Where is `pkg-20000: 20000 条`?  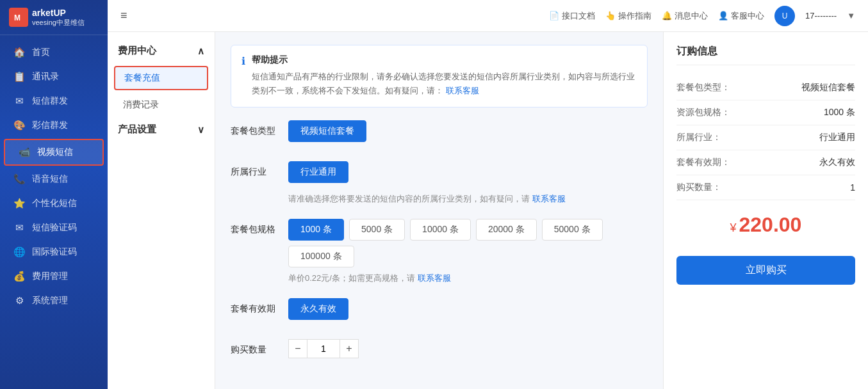 pkg-20000: 20000 条 is located at coordinates (506, 230).